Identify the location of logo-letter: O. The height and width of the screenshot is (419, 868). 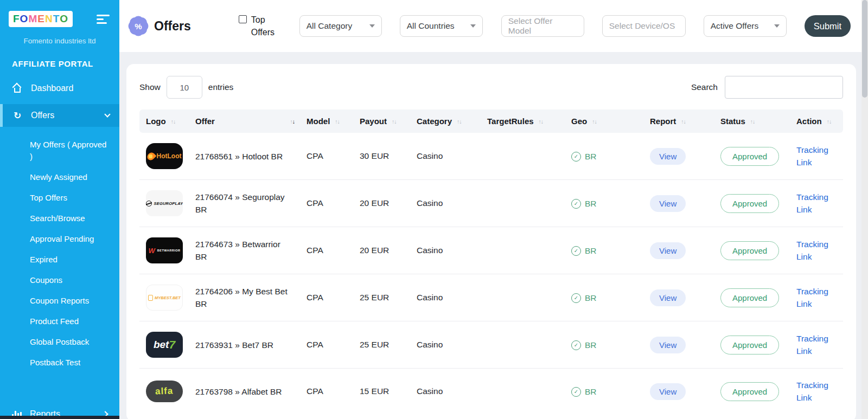
(24, 19).